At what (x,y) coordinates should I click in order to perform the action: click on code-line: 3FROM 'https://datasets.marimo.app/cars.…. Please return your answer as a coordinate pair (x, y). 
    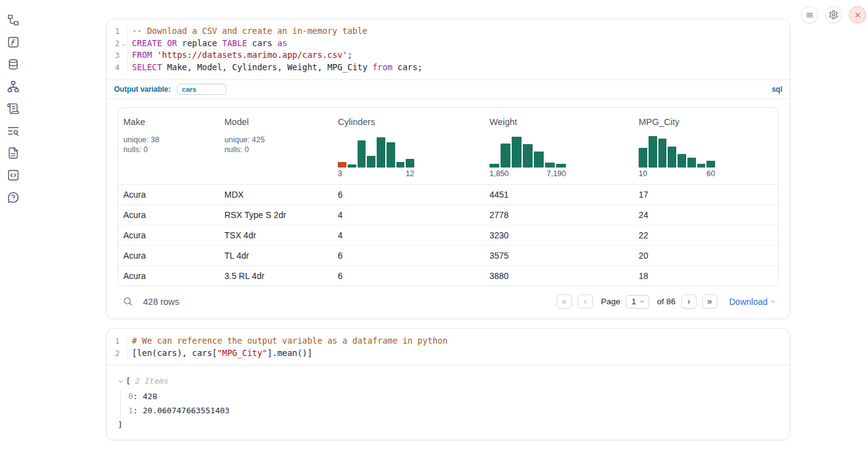
    Looking at the image, I should click on (448, 55).